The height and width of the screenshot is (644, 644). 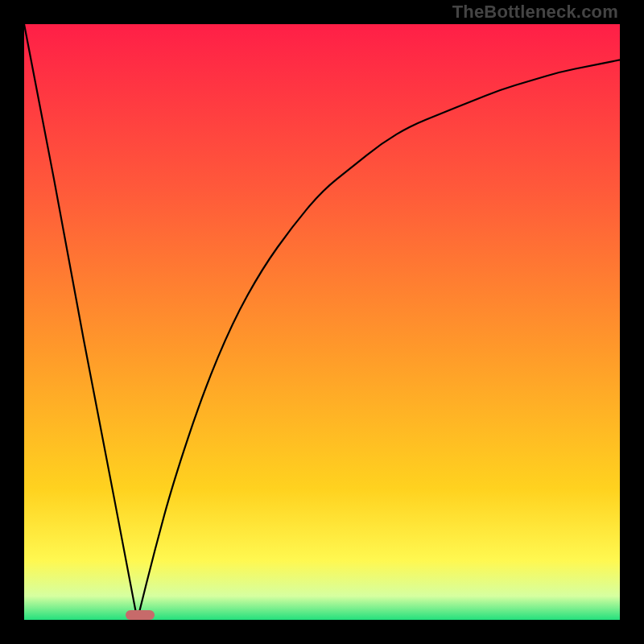 I want to click on watermark-text: TheBottleneck.com, so click(x=535, y=12).